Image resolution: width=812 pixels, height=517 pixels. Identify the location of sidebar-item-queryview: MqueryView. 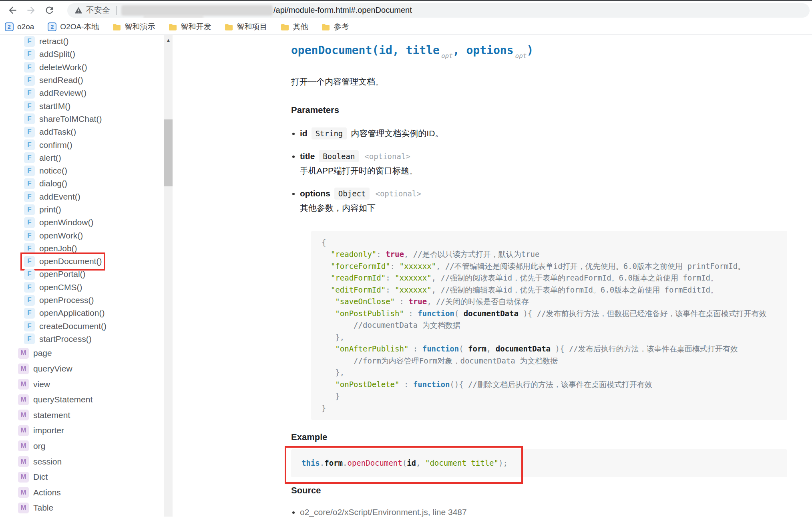
(86, 369).